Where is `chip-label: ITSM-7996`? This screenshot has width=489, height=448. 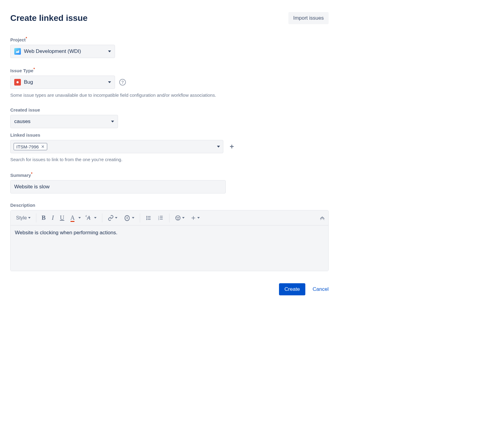 chip-label: ITSM-7996 is located at coordinates (28, 147).